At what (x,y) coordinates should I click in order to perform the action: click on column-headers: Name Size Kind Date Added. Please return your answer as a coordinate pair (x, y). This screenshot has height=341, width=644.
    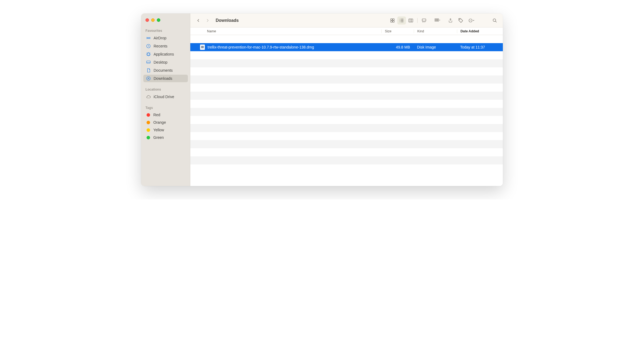
    Looking at the image, I should click on (347, 31).